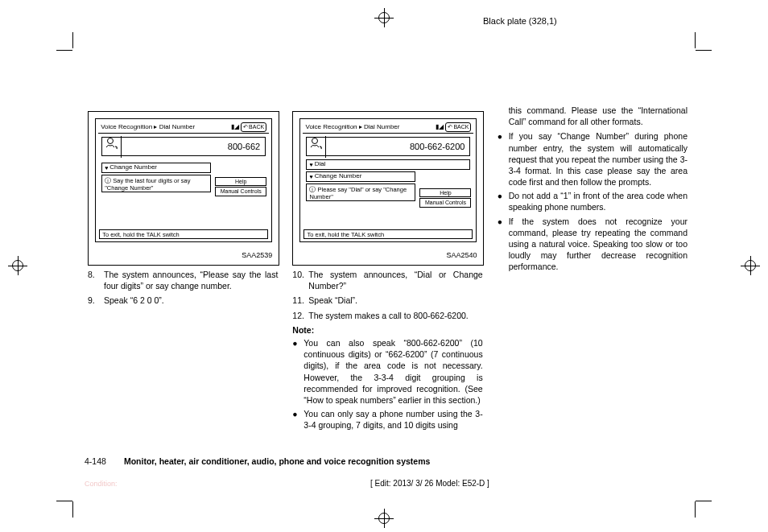 The image size is (768, 532). Describe the element at coordinates (388, 295) in the screenshot. I see `steps-list: 10.The system announces, “Dial or Change…` at that location.